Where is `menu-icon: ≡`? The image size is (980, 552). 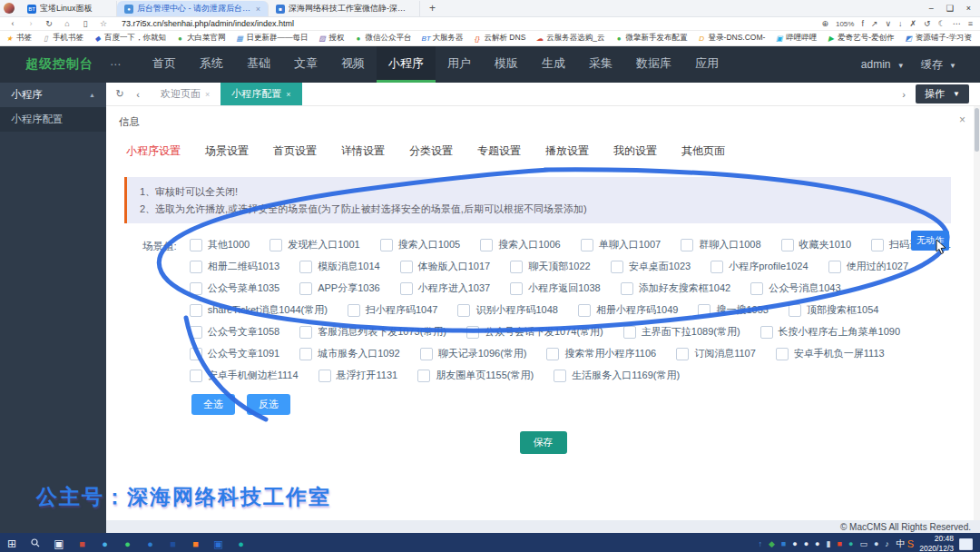
menu-icon: ≡ is located at coordinates (971, 24).